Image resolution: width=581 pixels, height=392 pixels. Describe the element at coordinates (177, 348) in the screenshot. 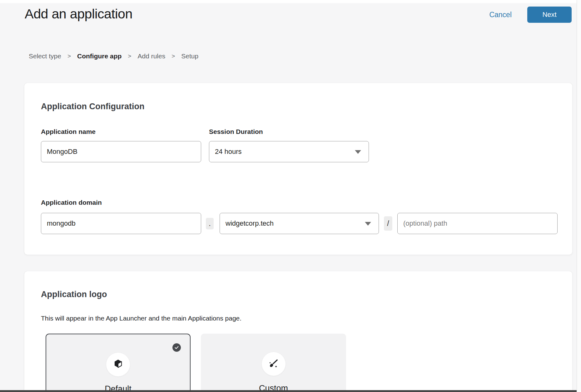

I see `check-icon` at that location.